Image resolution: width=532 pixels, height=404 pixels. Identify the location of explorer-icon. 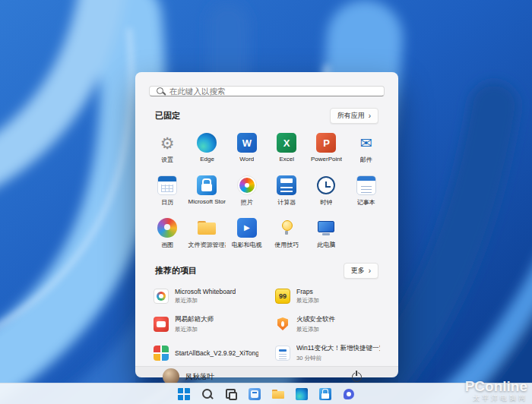
(207, 228).